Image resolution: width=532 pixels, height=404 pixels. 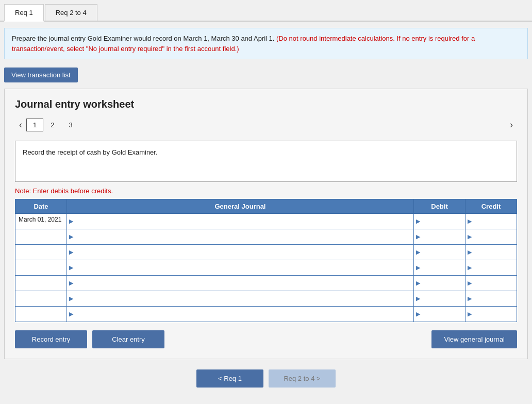 I want to click on bottom-next-button: Req 2 to 4 >, so click(x=302, y=378).